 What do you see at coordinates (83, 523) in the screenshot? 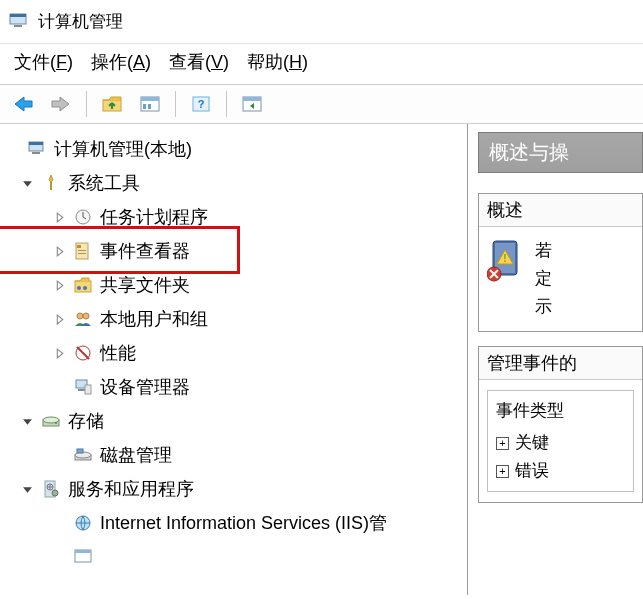
I see `iis-icon` at bounding box center [83, 523].